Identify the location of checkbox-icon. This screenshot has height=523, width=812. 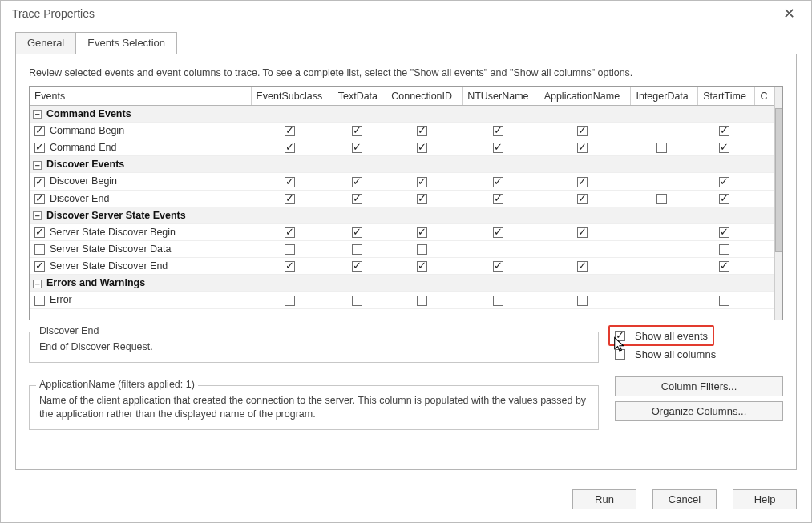
(620, 354).